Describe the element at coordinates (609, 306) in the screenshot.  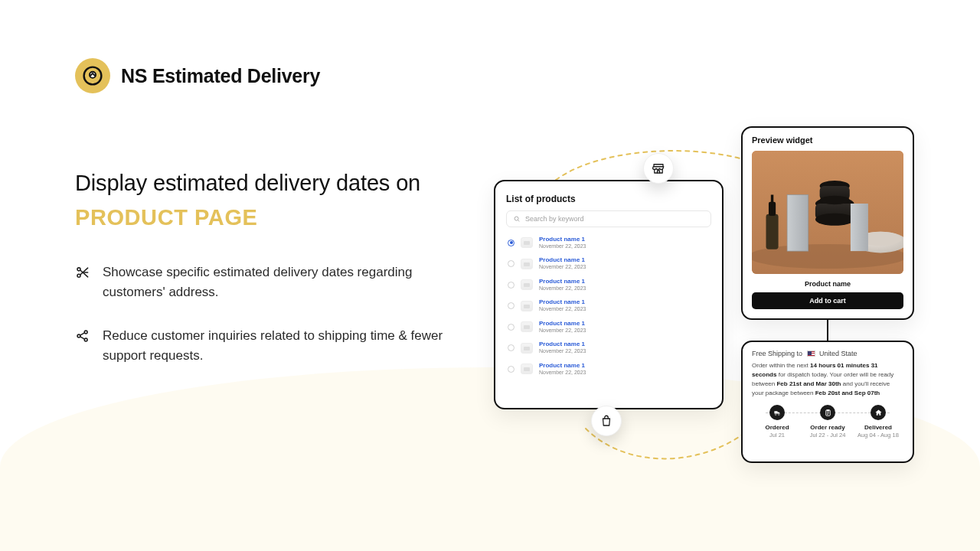
I see `product-rows: Product name 1November 22, 2023Product n…` at that location.